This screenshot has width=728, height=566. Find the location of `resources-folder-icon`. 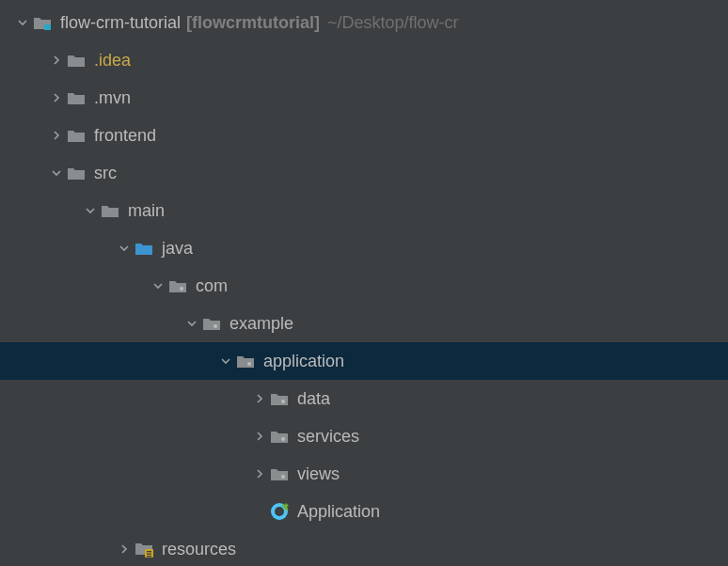

resources-folder-icon is located at coordinates (144, 549).